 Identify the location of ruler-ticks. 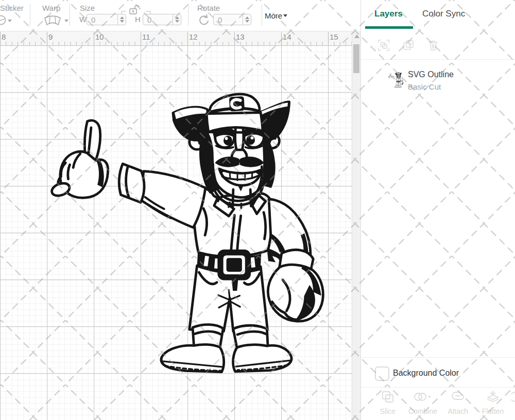
(176, 38).